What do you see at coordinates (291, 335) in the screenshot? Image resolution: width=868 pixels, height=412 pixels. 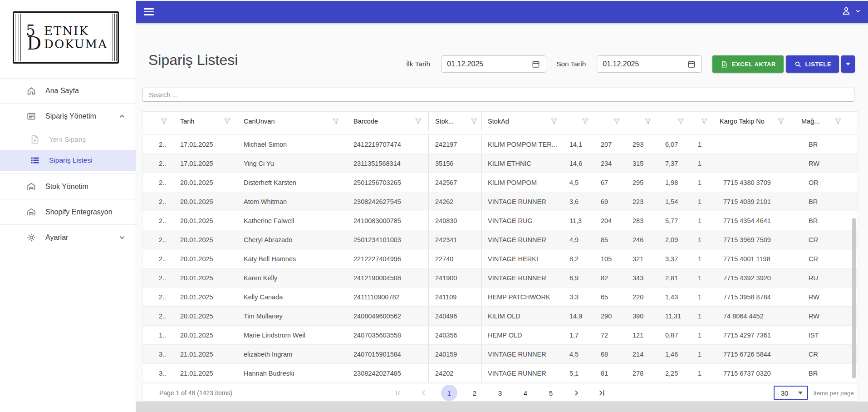 I see `cell-cariUnvan: Marie Lindstrom Weil` at bounding box center [291, 335].